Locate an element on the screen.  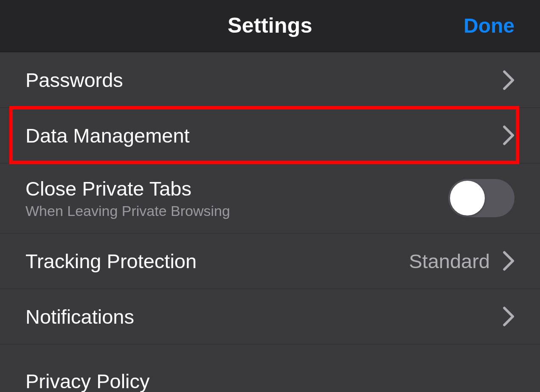
label-data-management: Data Management is located at coordinates (108, 136).